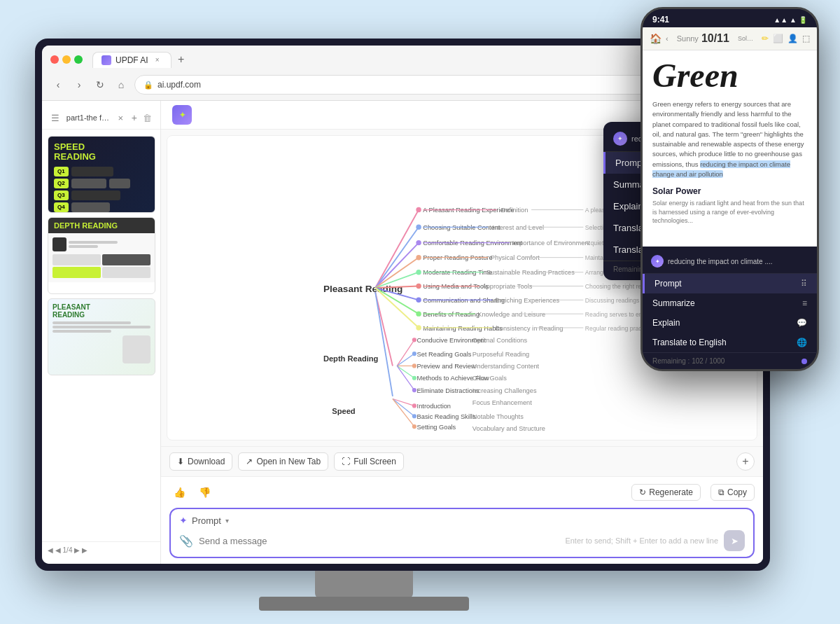 This screenshot has height=624, width=840. What do you see at coordinates (186, 541) in the screenshot?
I see `attach-button: 📎` at bounding box center [186, 541].